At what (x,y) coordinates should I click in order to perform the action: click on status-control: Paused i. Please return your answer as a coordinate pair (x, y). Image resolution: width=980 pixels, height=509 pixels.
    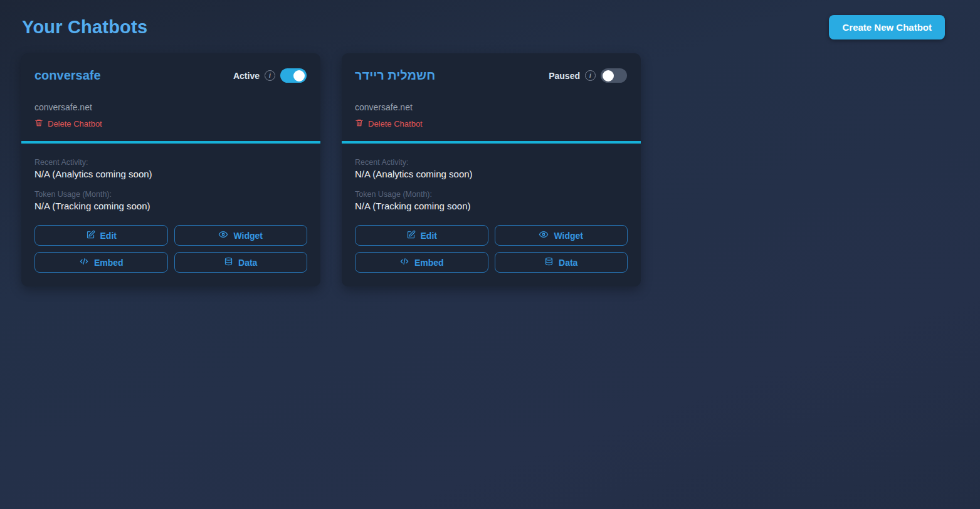
    Looking at the image, I should click on (588, 75).